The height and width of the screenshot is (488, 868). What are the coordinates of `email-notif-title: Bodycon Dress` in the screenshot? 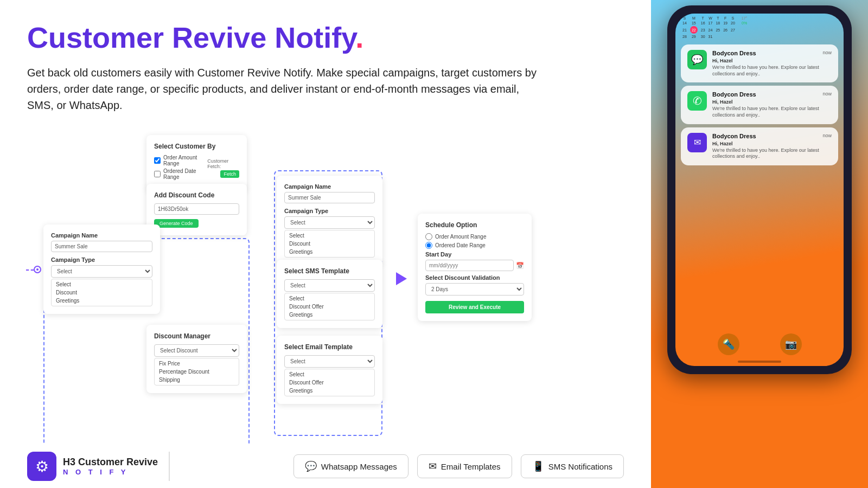 It's located at (735, 136).